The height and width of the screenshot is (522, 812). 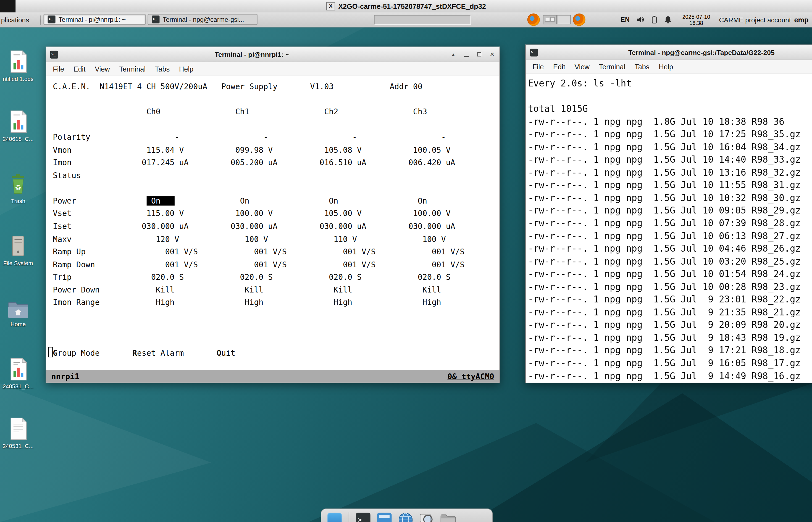 I want to click on battery-icon, so click(x=654, y=21).